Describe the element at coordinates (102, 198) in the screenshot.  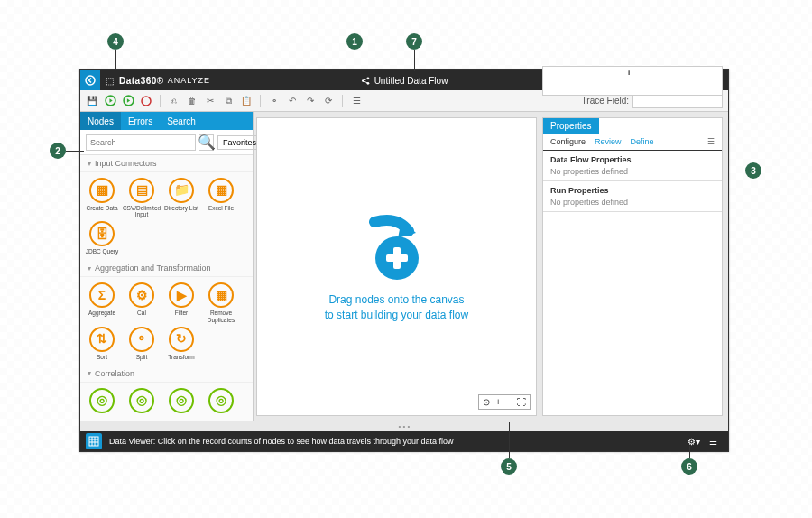
I see `node-item: ▦Create Data` at that location.